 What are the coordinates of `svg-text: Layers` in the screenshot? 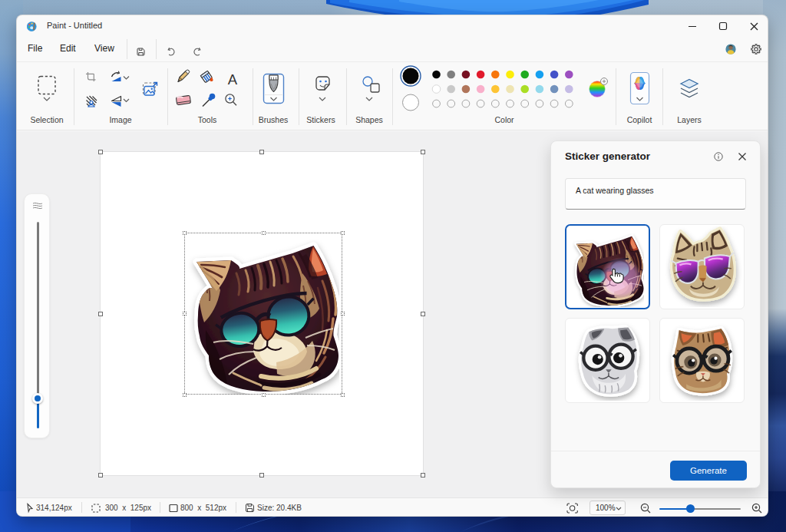 It's located at (689, 120).